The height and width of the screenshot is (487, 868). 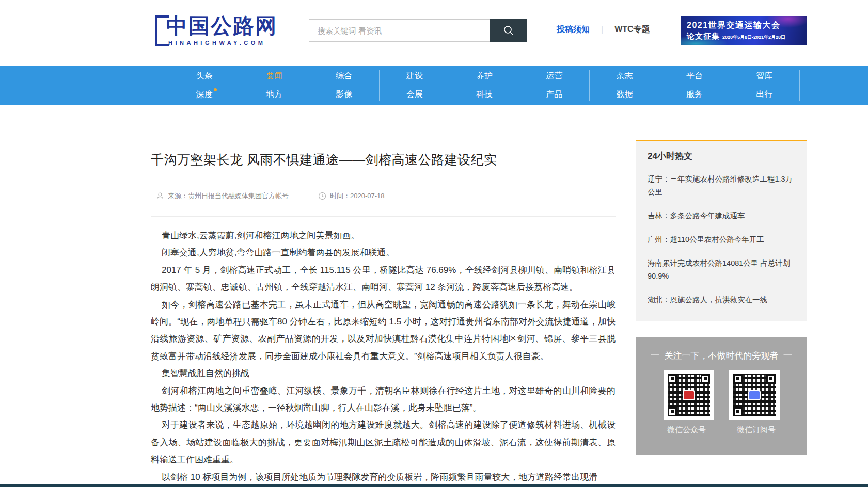 I want to click on hot-item: 吉林：多条公路今年建成通车, so click(x=721, y=216).